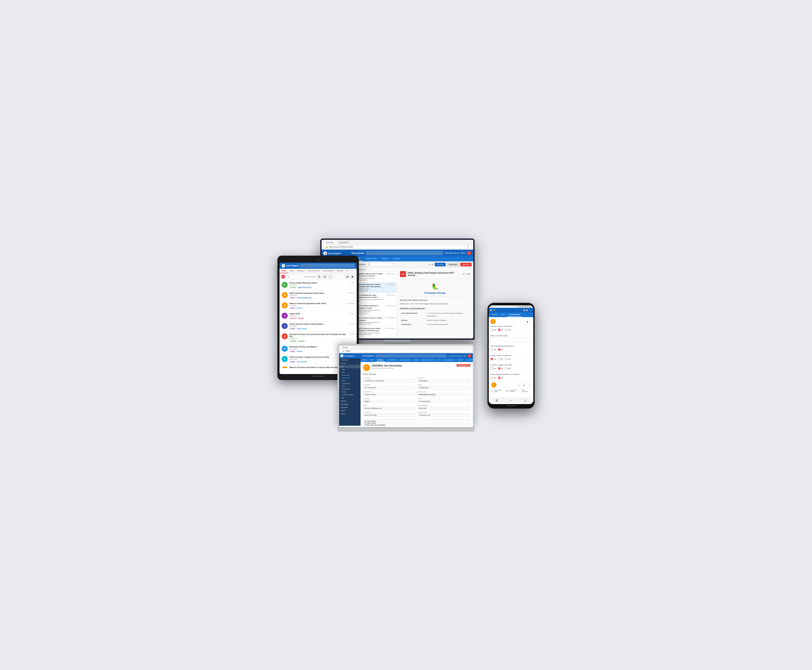 The image size is (812, 670). What do you see at coordinates (372, 360) in the screenshot?
I see `laptop-tab-new: NEW` at bounding box center [372, 360].